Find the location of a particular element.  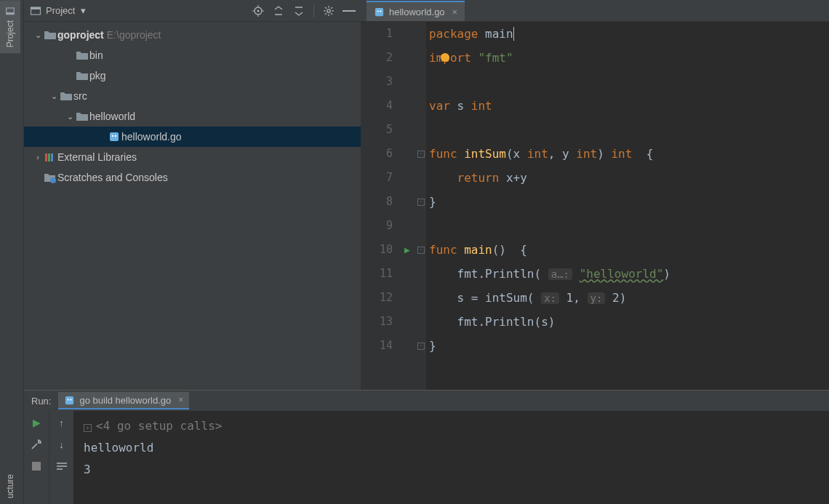

expand-all-icon is located at coordinates (279, 11).